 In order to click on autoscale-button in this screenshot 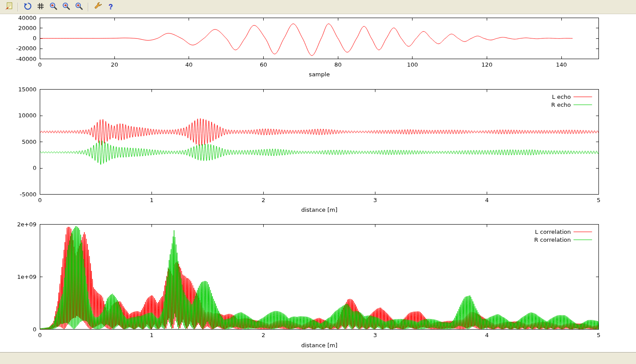, I will do `click(79, 7)`.